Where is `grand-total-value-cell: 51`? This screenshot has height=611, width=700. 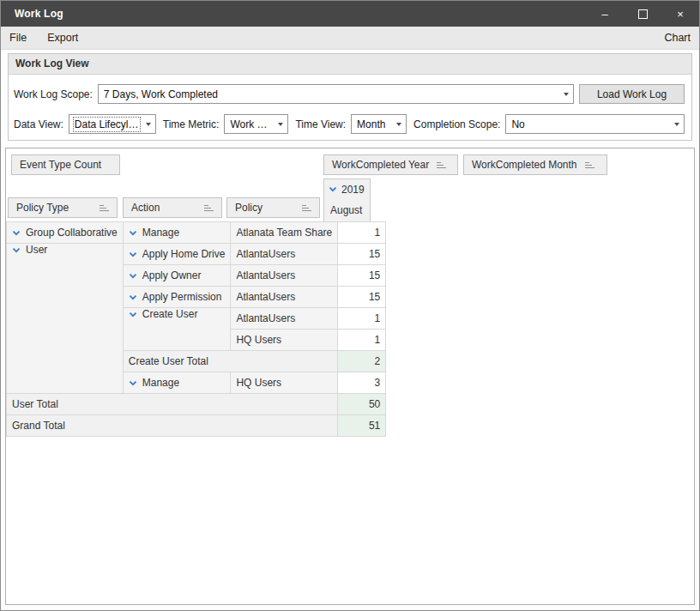
grand-total-value-cell: 51 is located at coordinates (362, 426).